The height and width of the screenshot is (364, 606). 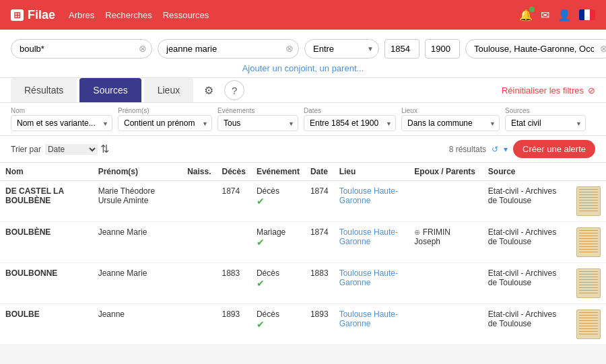 What do you see at coordinates (303, 48) in the screenshot?
I see `search-row: ⊗ ⊗ Entre Avant Après Exactement ▼ ⊗ 🔍` at bounding box center [303, 48].